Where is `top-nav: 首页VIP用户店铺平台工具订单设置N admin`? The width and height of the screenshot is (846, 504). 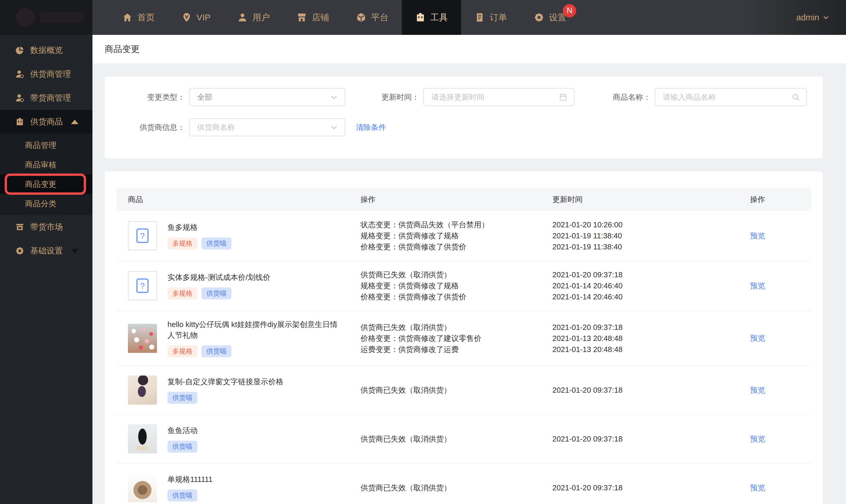 top-nav: 首页VIP用户店铺平台工具订单设置N admin is located at coordinates (423, 18).